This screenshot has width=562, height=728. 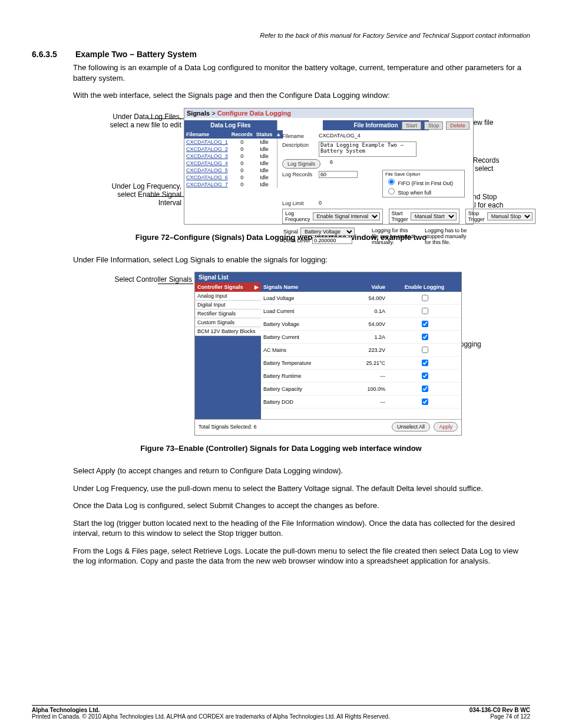 What do you see at coordinates (305, 287) in the screenshot?
I see `col-signal-name: Signals Name` at bounding box center [305, 287].